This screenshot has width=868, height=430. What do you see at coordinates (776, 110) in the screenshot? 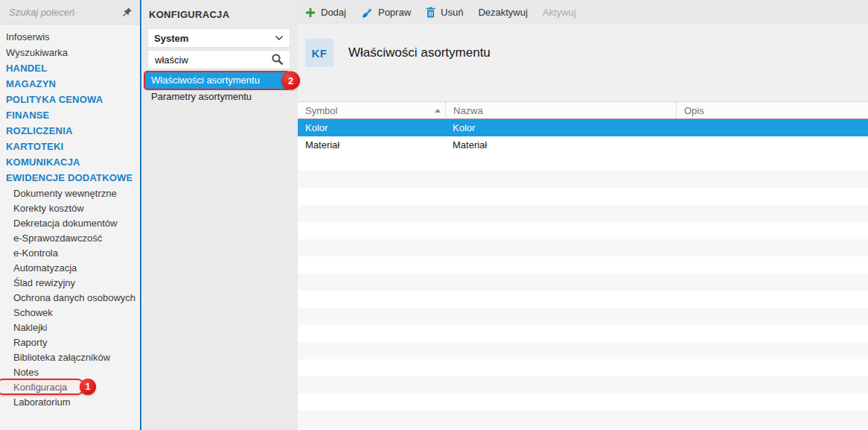
I see `column-label: Opis` at bounding box center [776, 110].